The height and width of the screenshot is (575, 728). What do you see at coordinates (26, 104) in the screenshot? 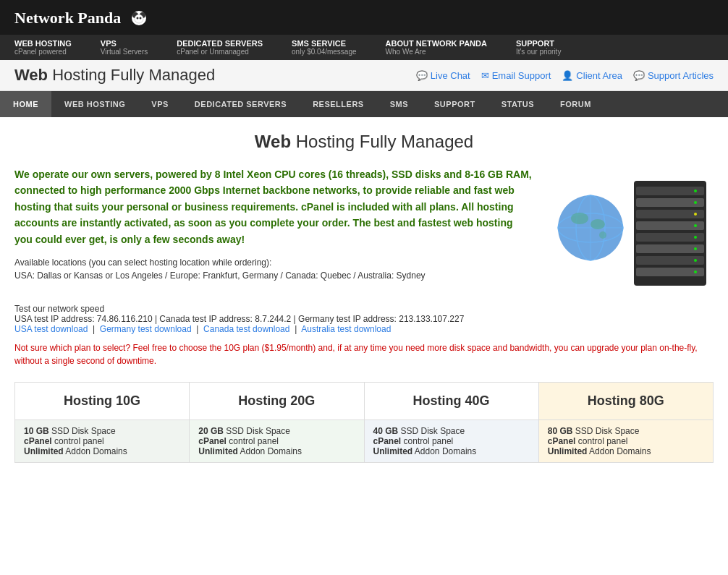
I see `mainnav-home: HOME` at bounding box center [26, 104].